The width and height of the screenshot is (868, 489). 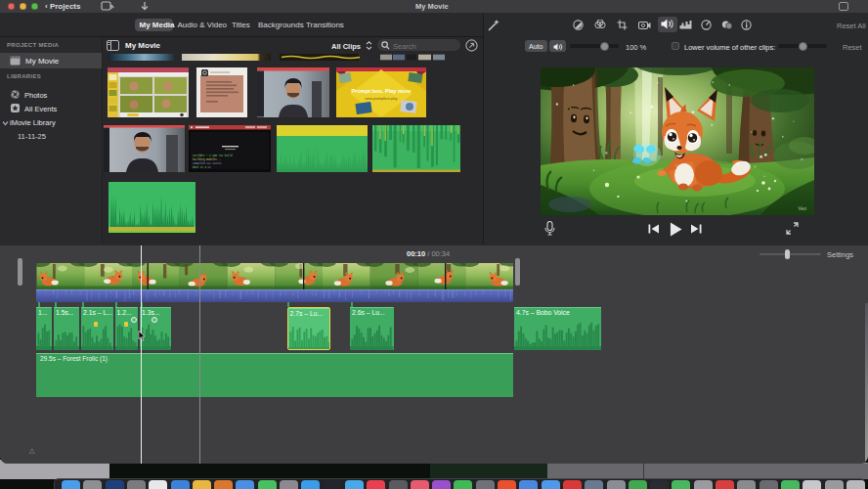 I want to click on svg-text: compiled 214 assets, so click(x=207, y=163).